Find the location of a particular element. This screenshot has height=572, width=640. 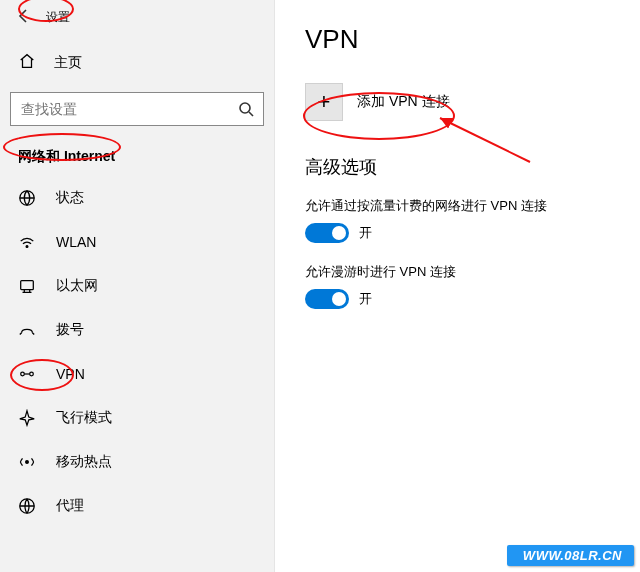

search-container is located at coordinates (137, 109).